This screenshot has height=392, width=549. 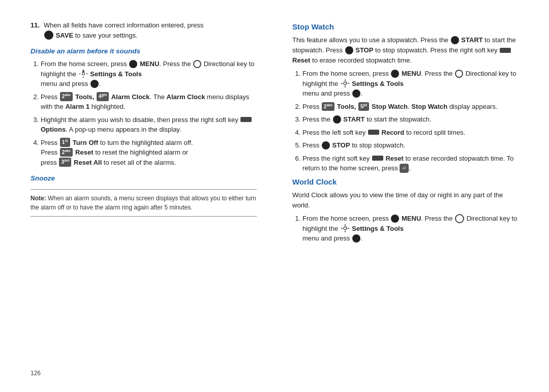 I want to click on key-2abc: 2abc, so click(x=67, y=97).